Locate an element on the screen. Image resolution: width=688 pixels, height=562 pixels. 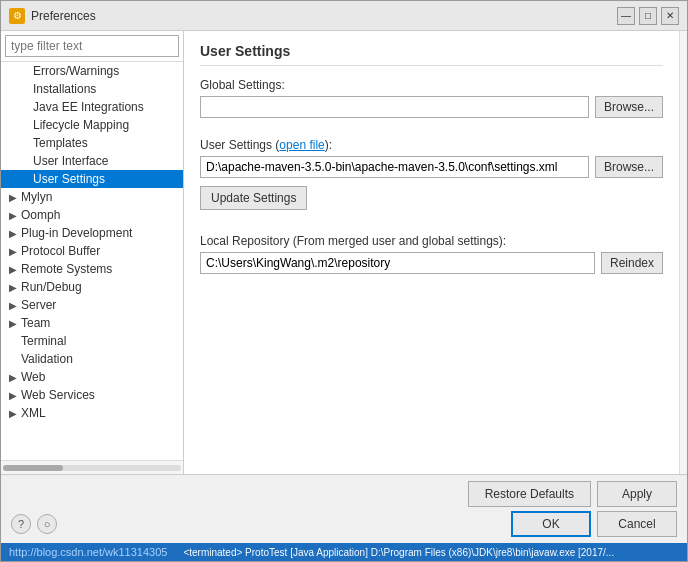
tree-item-xml: ▶XML is located at coordinates (92, 413).